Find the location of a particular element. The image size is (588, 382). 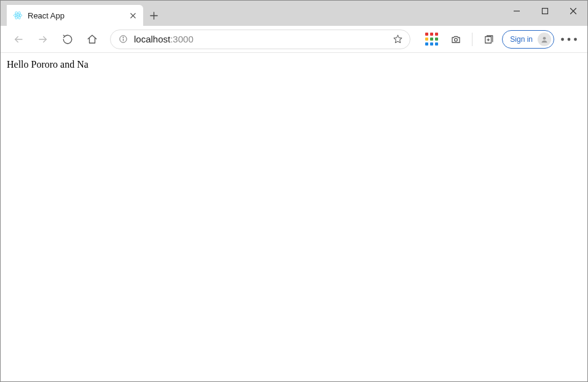

maximize-button is located at coordinates (545, 11).